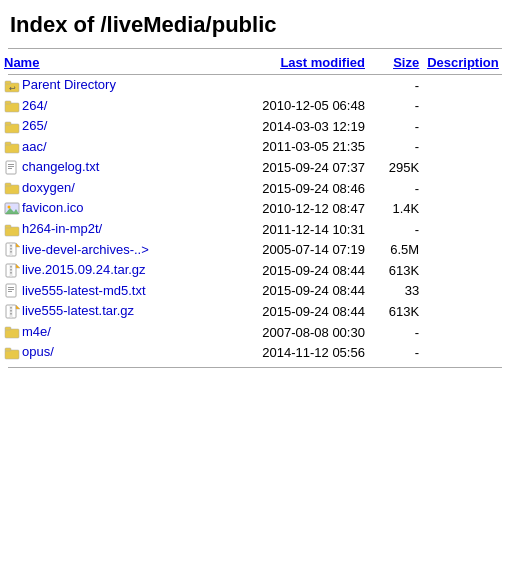  I want to click on file-link: m4e/, so click(36, 332).